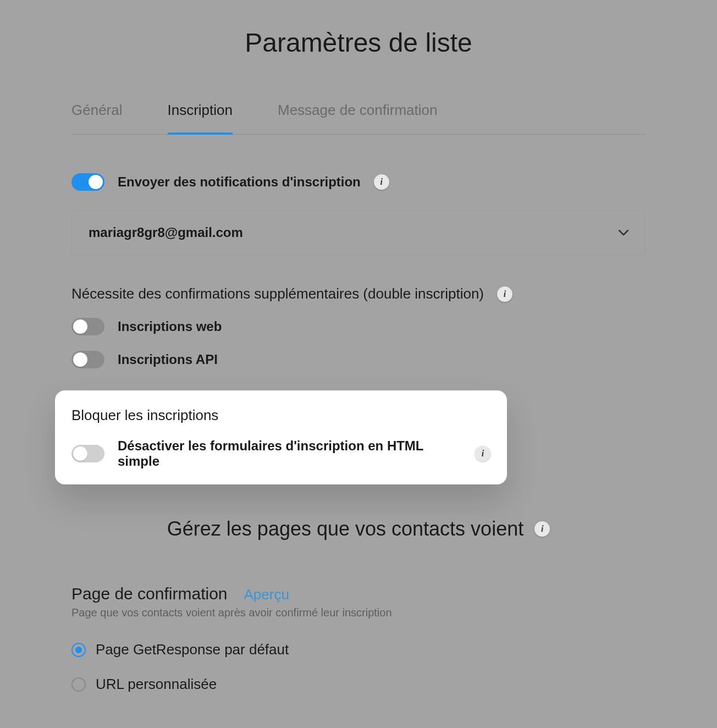  I want to click on radio-default-page: Page GetResponse par défaut, so click(358, 650).